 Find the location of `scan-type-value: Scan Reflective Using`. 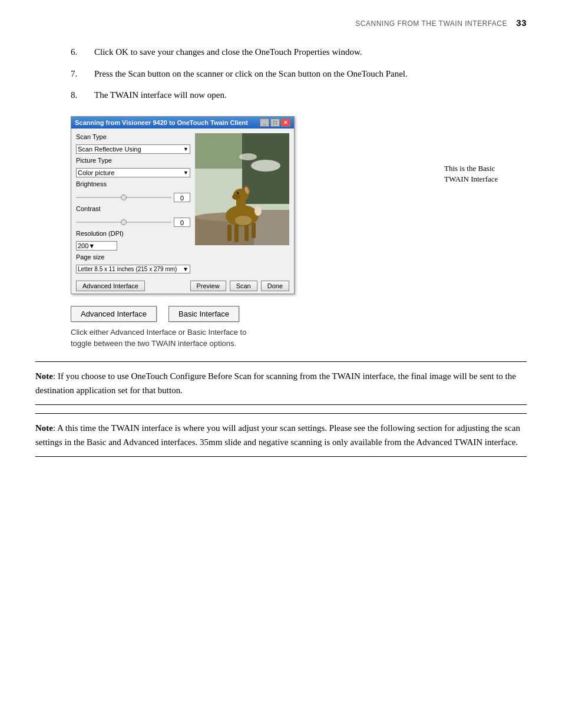

scan-type-value: Scan Reflective Using is located at coordinates (110, 149).